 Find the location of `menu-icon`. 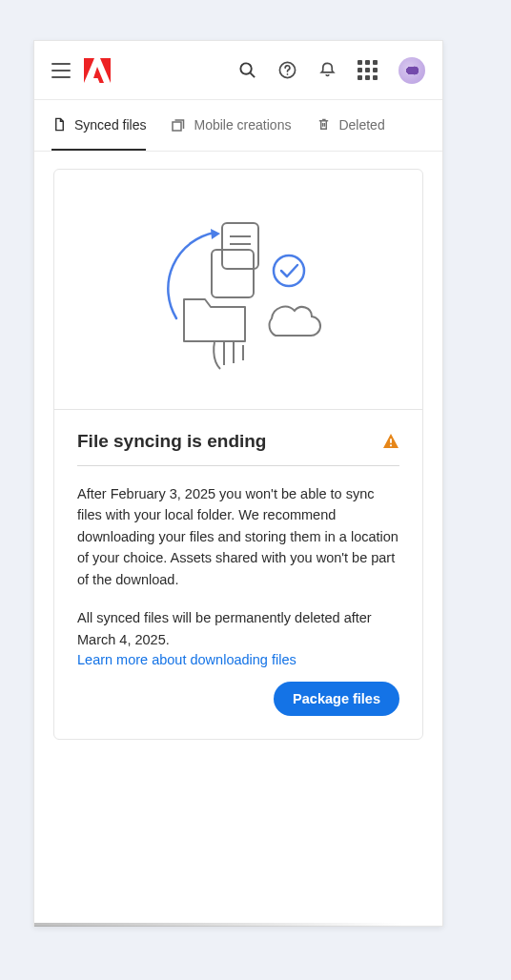

menu-icon is located at coordinates (61, 71).